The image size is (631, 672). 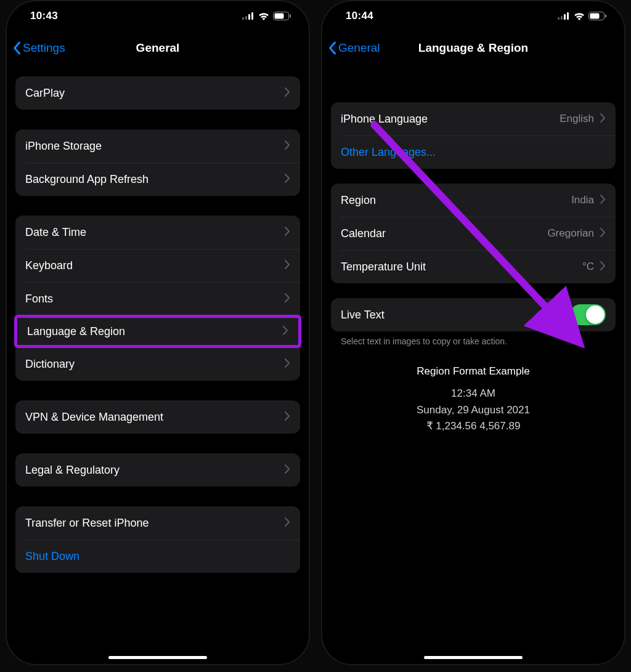 I want to click on example-numbers: ₹ 1,234.56 4,567.89, so click(x=473, y=426).